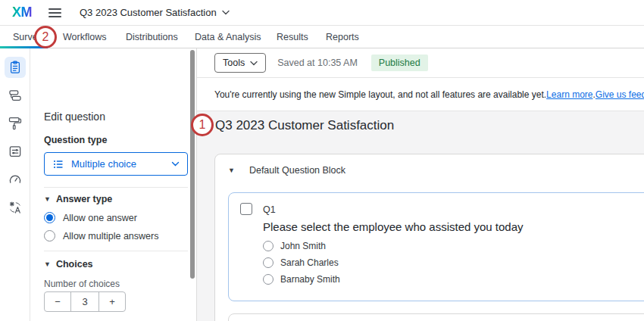 The height and width of the screenshot is (321, 644). I want to click on question-type-dropdown: Multiple choice, so click(116, 164).